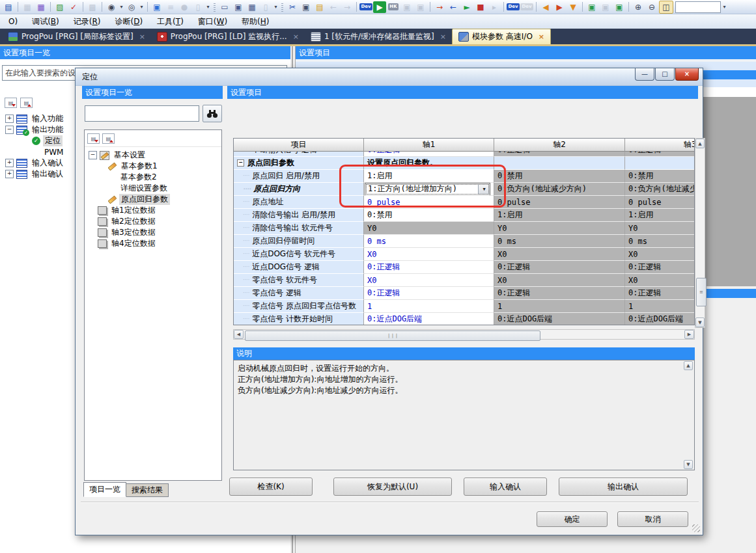 The height and width of the screenshot is (553, 756). I want to click on zoom-in-icon: ⊕, so click(638, 7).